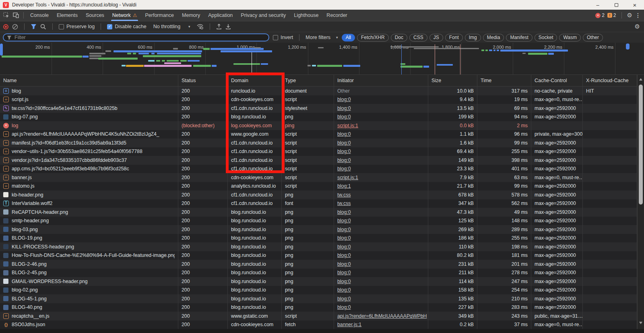  I want to click on overview-right-grip, so click(628, 47).